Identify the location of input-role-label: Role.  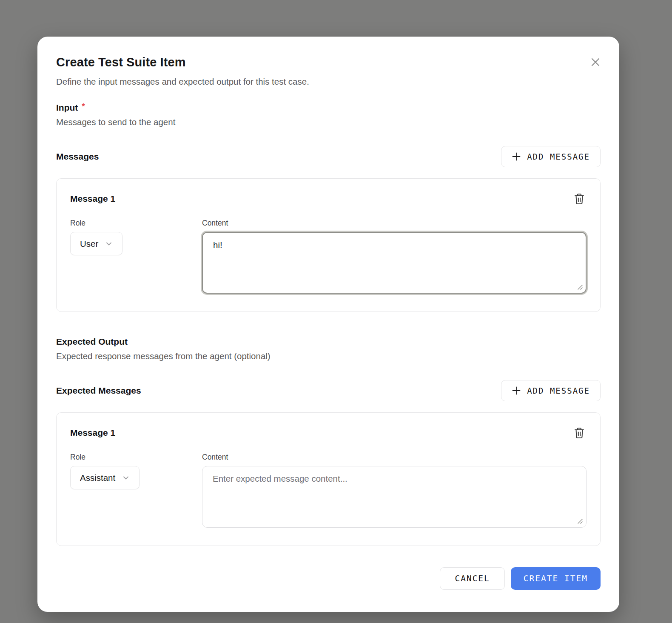
(136, 223).